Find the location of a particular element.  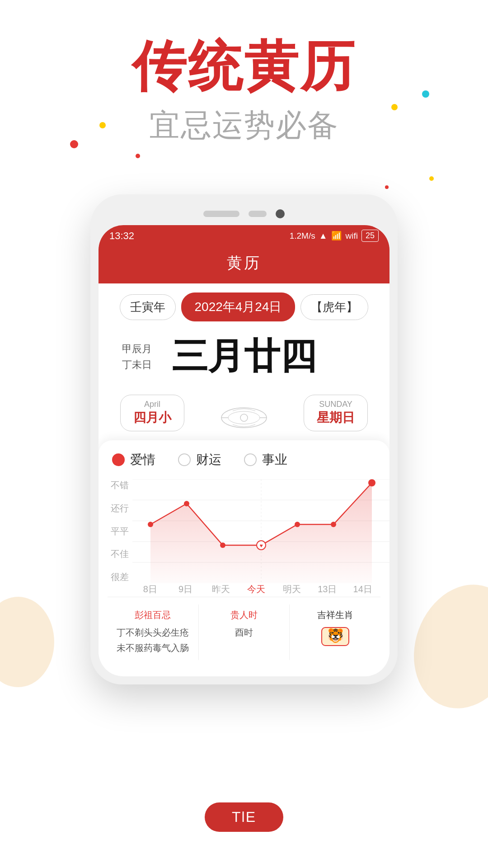

luck-tabs: 爱情 财运 事业 is located at coordinates (244, 460).